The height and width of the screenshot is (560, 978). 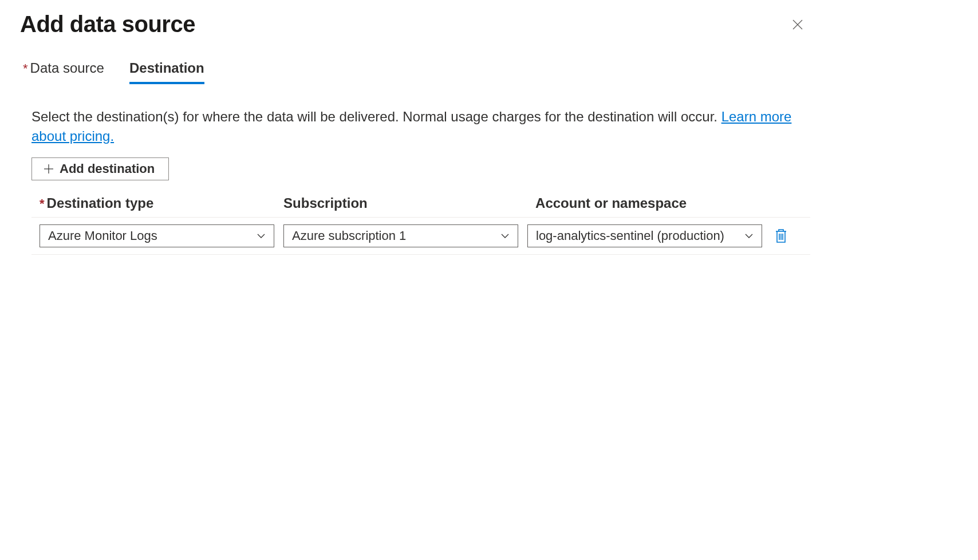 I want to click on subscription-value: Azure subscription 1, so click(x=349, y=236).